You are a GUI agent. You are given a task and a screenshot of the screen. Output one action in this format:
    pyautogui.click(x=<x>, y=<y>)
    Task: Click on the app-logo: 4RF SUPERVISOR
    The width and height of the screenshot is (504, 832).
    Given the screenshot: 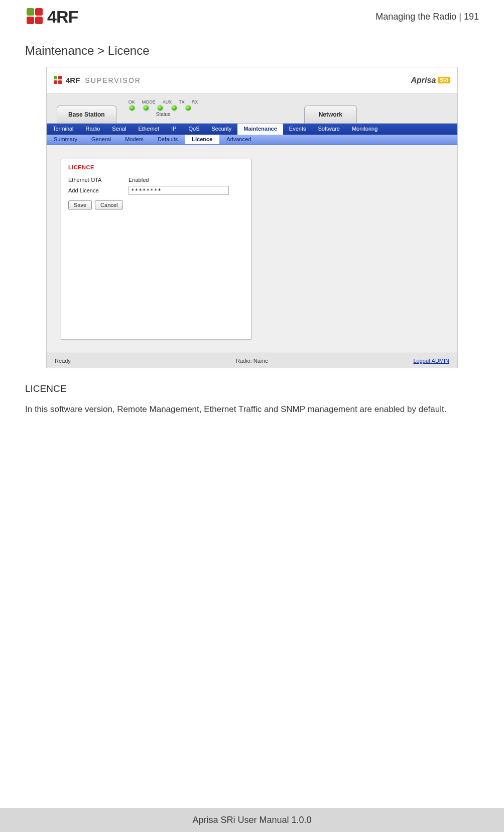 What is the action you would take?
    pyautogui.click(x=97, y=80)
    